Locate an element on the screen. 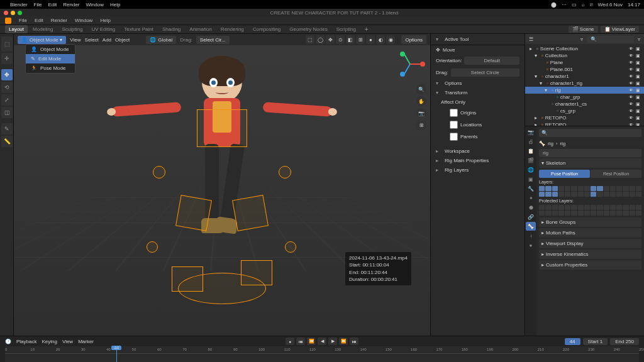 The image size is (644, 362). ptab-constraint: 🔗 is located at coordinates (531, 217).